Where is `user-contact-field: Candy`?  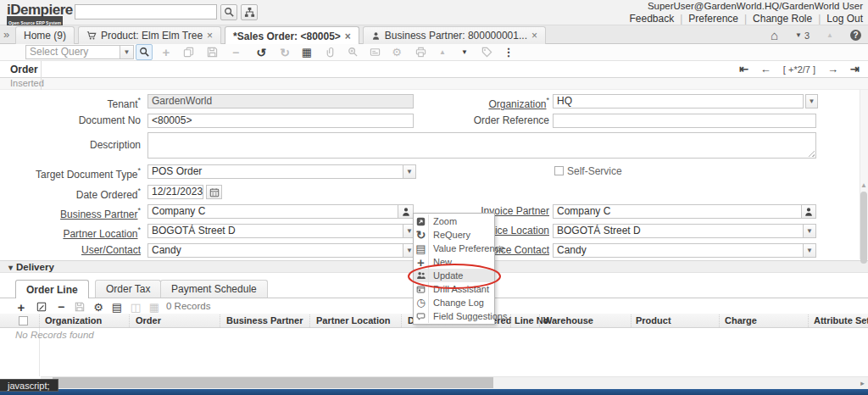 user-contact-field: Candy is located at coordinates (275, 251).